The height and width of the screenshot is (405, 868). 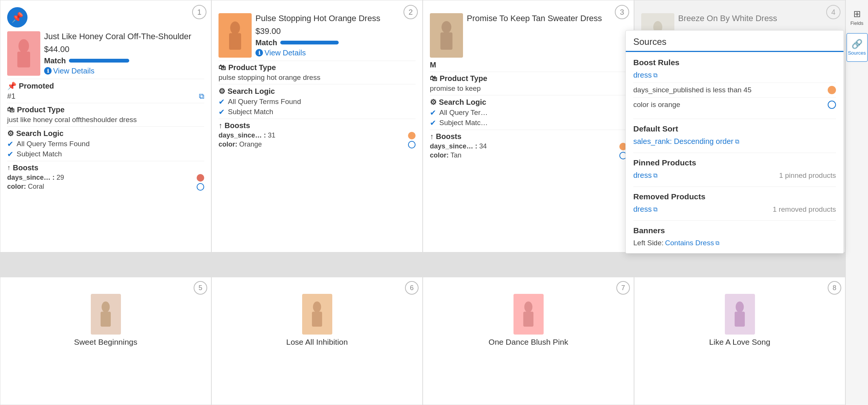 What do you see at coordinates (645, 176) in the screenshot?
I see `pinned-products-link: dress ⧉` at bounding box center [645, 176].